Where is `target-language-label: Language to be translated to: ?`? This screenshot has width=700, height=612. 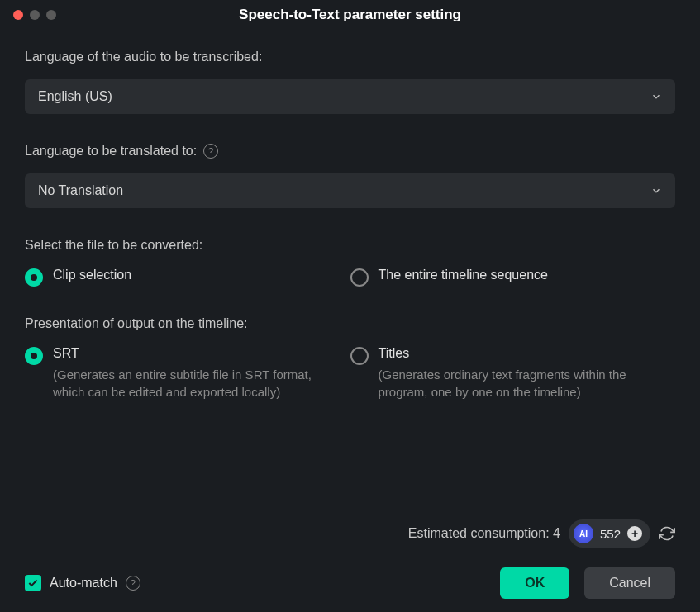 target-language-label: Language to be translated to: ? is located at coordinates (350, 151).